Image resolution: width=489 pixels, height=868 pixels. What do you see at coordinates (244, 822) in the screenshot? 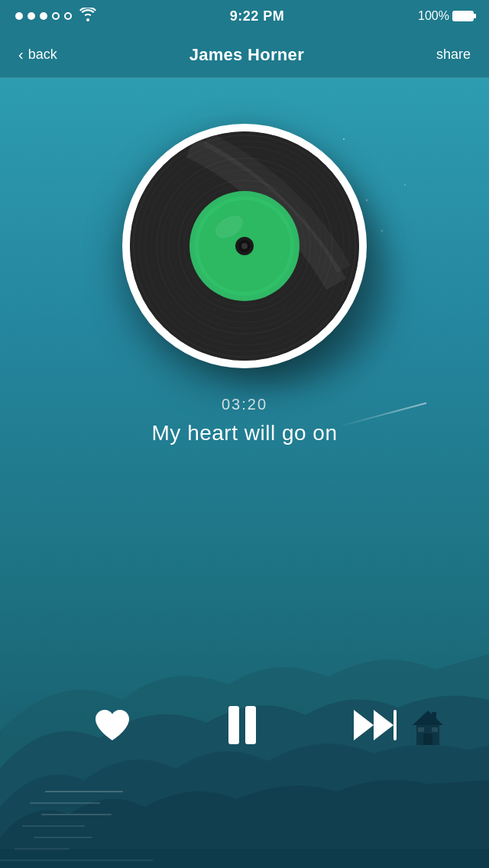
I see `bottom-lines-decoration` at bounding box center [244, 822].